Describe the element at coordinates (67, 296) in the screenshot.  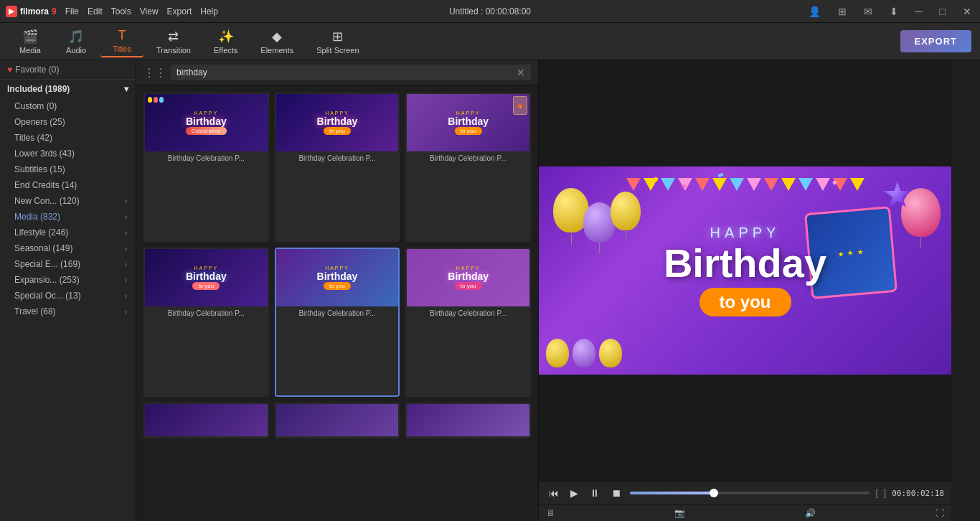
I see `category-item-specialoc: Special Oc... (13) ›` at that location.